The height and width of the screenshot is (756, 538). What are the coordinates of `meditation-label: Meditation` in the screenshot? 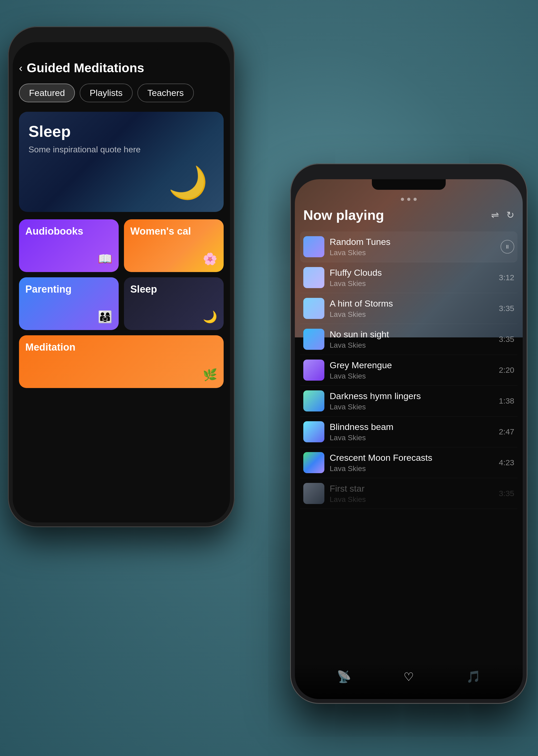 It's located at (121, 347).